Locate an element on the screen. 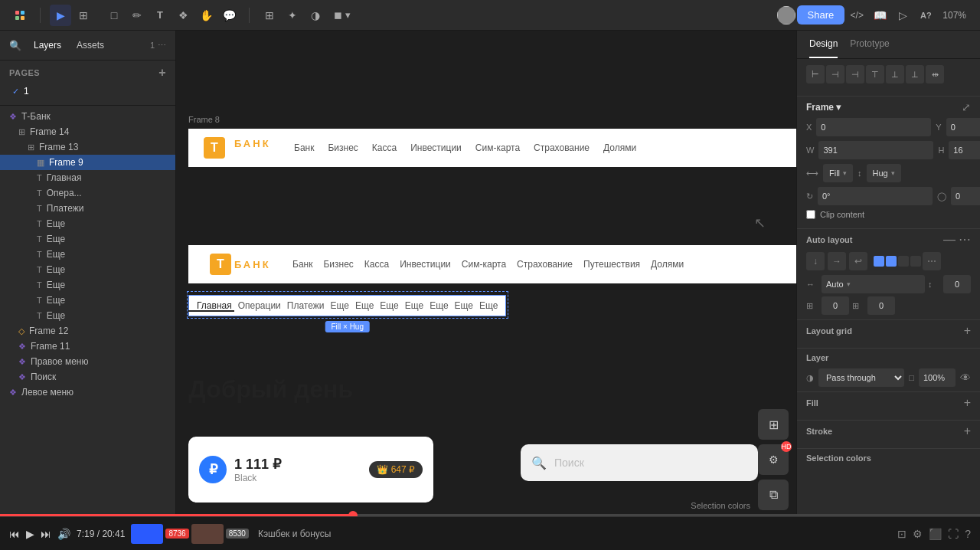 The height and width of the screenshot is (550, 980). h-input: 16 is located at coordinates (965, 150).